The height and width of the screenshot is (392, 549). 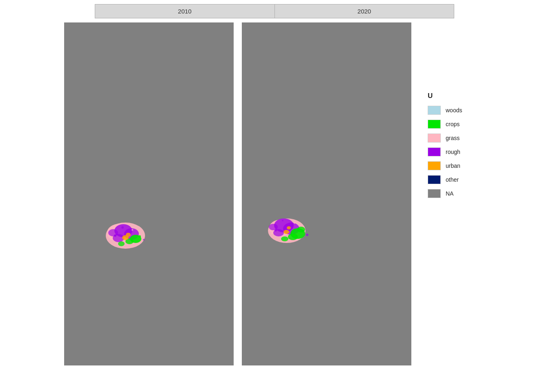 What do you see at coordinates (452, 180) in the screenshot?
I see `legend-label-other: other` at bounding box center [452, 180].